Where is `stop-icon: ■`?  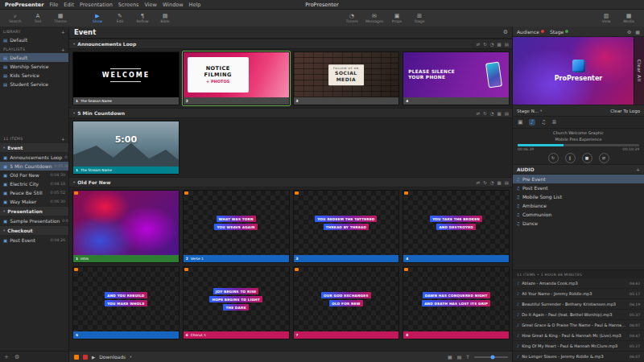
stop-icon: ■ is located at coordinates (588, 158).